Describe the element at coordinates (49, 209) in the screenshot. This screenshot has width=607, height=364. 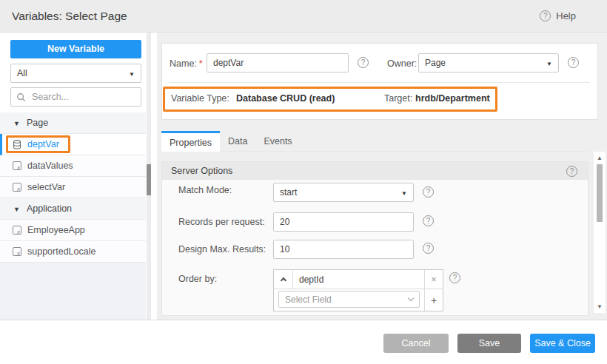
I see `tree-group-label: Application` at that location.